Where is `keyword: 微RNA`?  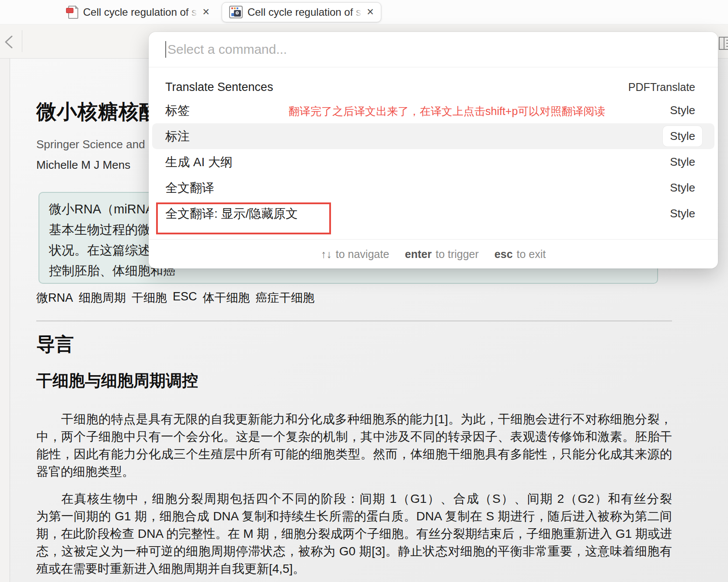
keyword: 微RNA is located at coordinates (55, 298).